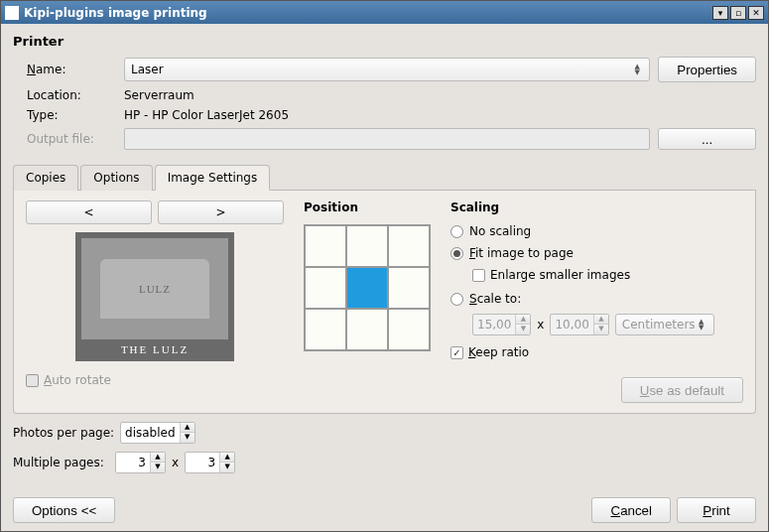  I want to click on prev-image-button: <, so click(89, 212).